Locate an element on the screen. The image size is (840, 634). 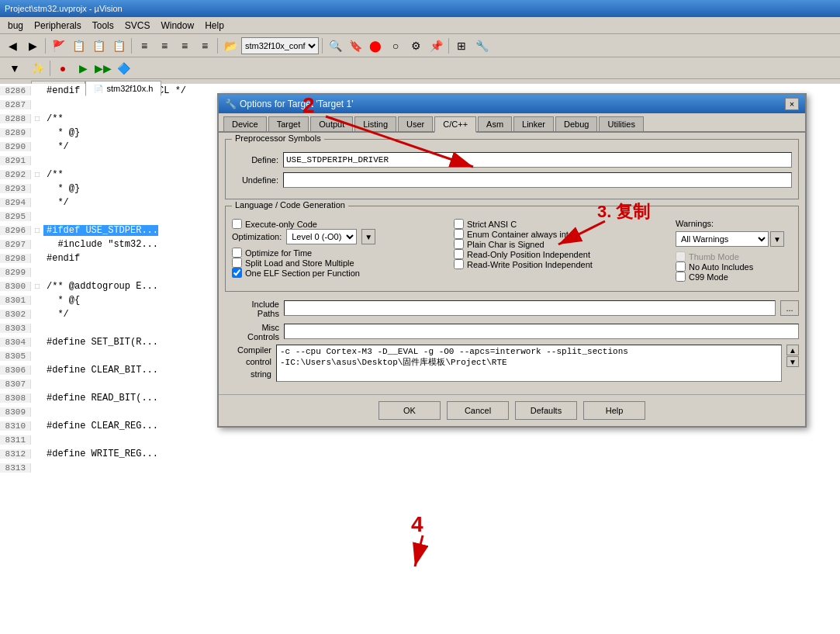
enum-container-row: Enum Container always int is located at coordinates (557, 234).